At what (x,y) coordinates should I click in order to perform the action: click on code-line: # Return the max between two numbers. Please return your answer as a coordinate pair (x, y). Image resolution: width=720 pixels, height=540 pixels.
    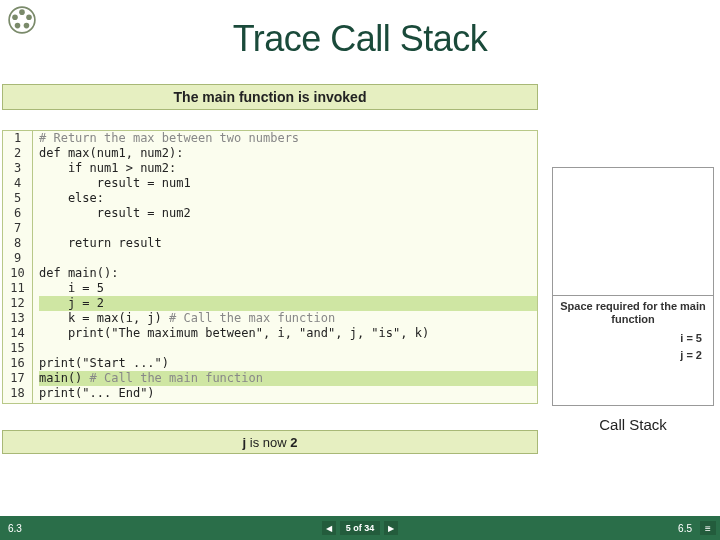
    Looking at the image, I should click on (288, 138).